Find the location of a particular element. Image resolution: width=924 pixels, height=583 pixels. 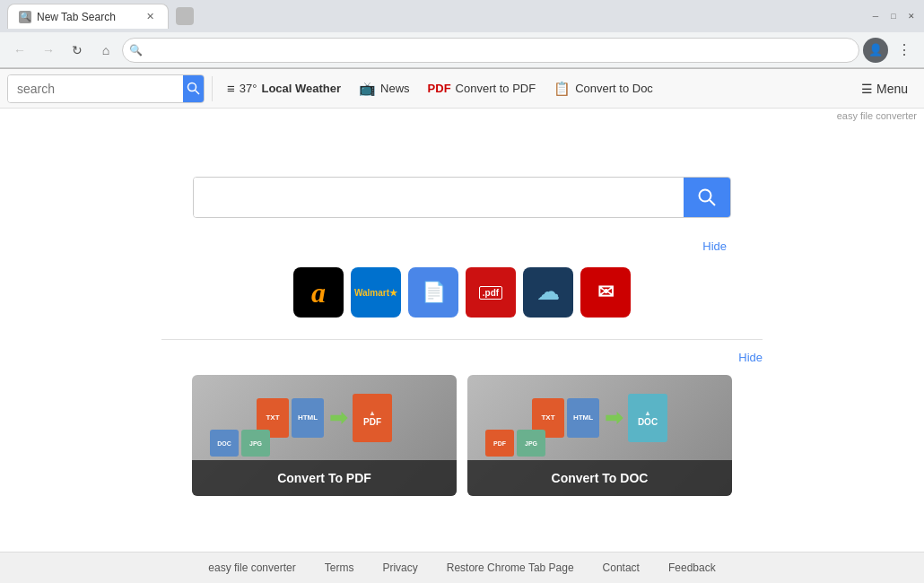

doc-pile-bottom: DOC JPG is located at coordinates (240, 443).